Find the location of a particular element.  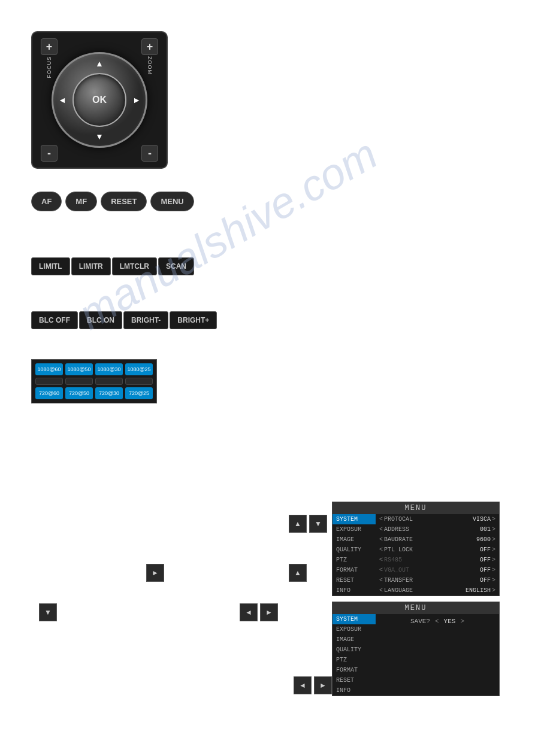

nav-left-button-bottom: ◄ is located at coordinates (303, 685).